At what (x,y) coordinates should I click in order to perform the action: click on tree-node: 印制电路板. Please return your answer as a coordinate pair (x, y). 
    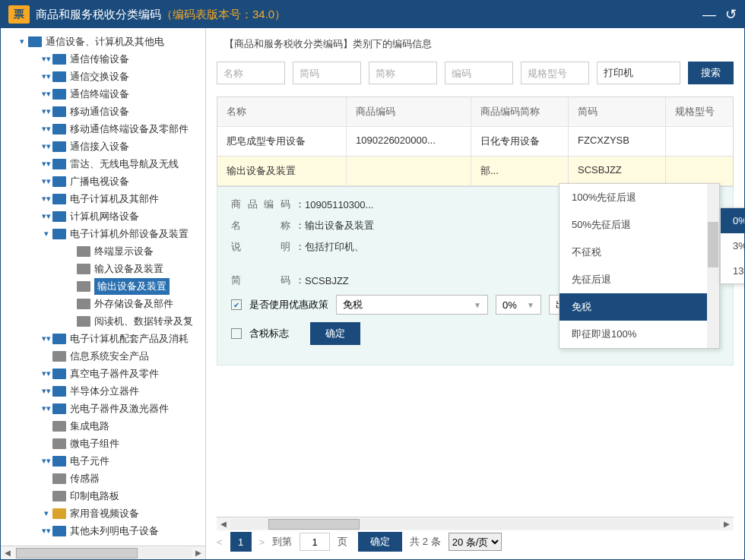
    Looking at the image, I should click on (103, 495).